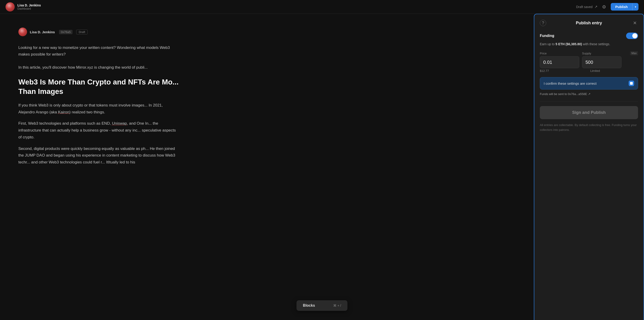 The width and height of the screenshot is (644, 320). What do you see at coordinates (589, 102) in the screenshot?
I see `divider` at bounding box center [589, 102].